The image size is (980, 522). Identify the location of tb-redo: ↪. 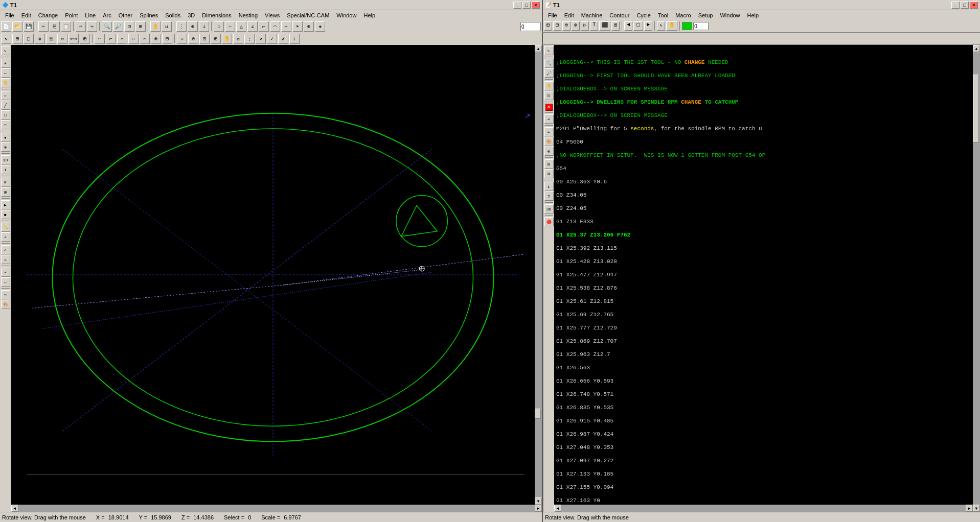
(92, 27).